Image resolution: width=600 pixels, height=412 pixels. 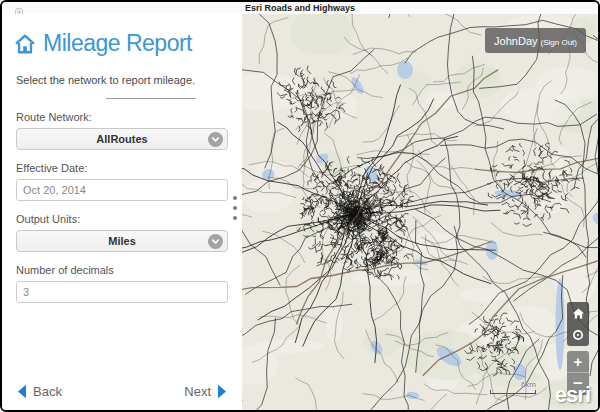 I want to click on divider, so click(x=151, y=98).